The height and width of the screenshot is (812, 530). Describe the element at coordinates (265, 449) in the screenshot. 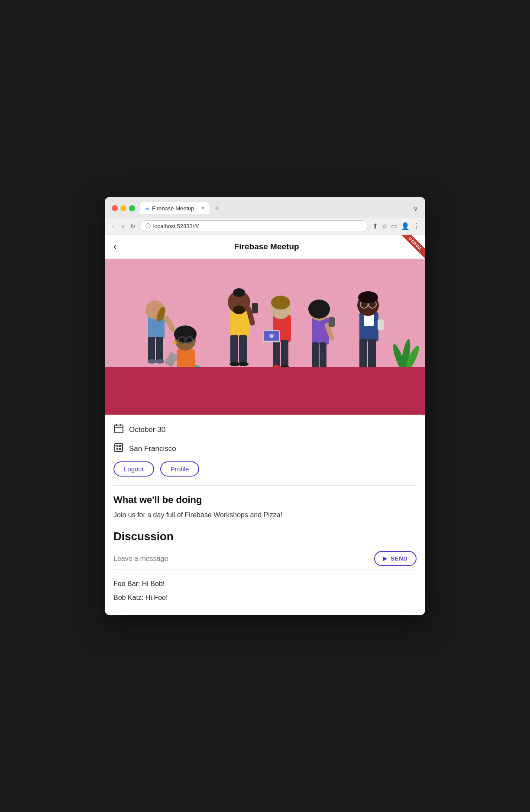

I see `event-location-row: San Francisco` at that location.